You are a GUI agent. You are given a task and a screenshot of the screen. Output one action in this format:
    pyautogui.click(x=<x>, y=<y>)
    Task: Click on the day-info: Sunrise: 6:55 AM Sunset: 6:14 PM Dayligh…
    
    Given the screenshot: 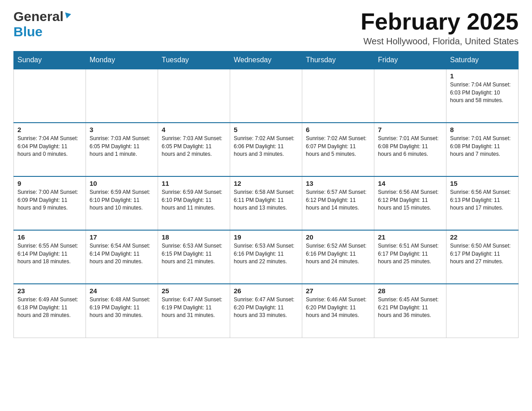 What is the action you would take?
    pyautogui.click(x=50, y=254)
    